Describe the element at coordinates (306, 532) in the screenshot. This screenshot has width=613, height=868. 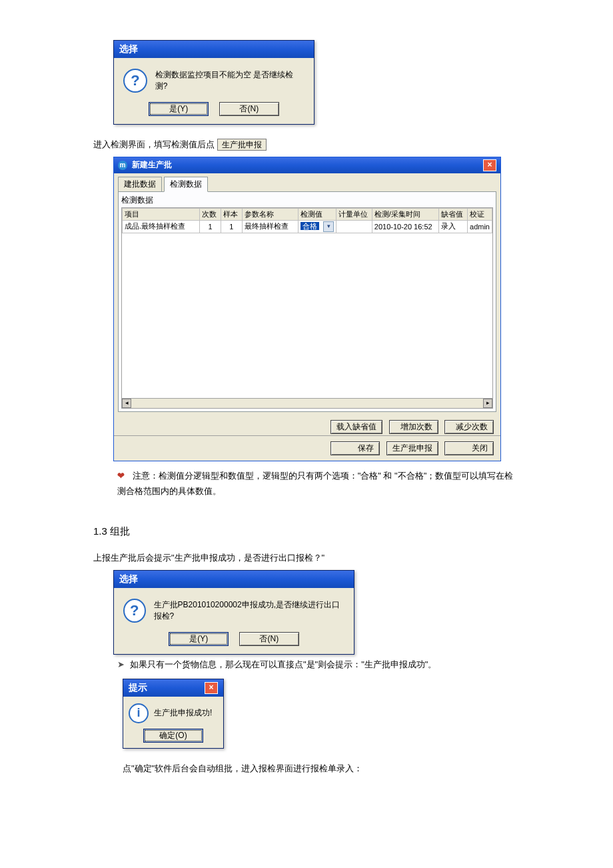
I see `section-heading: 1.3 组批` at that location.